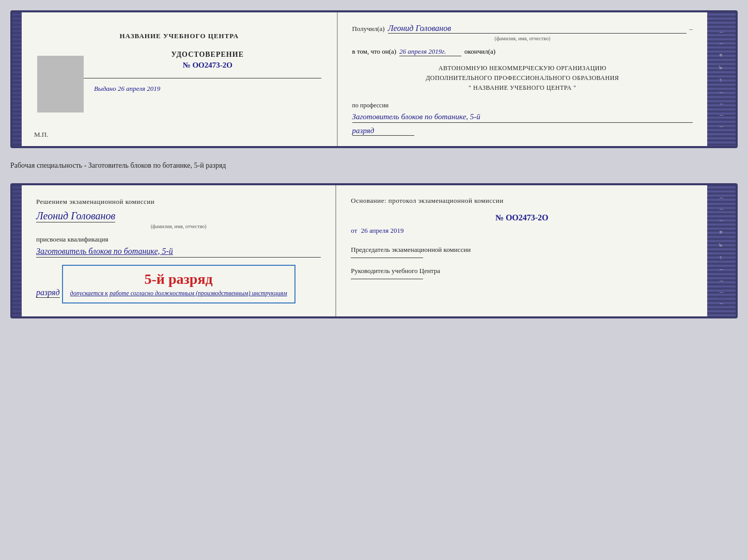  What do you see at coordinates (522, 250) in the screenshot?
I see `chairman-label: Председатель экзаменационной комиссии` at bounding box center [522, 250].